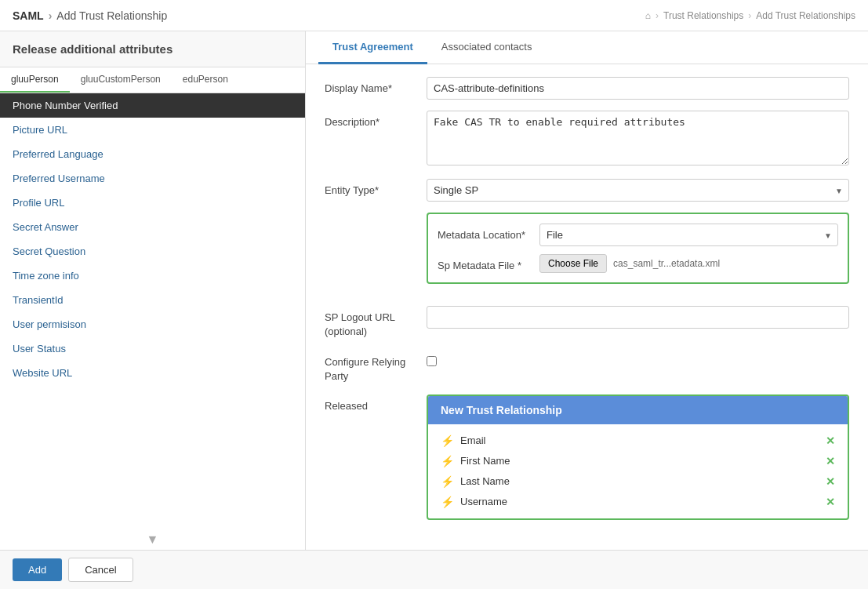 This screenshot has height=589, width=868. I want to click on tab-gluuCustomPerson: gluuCustomPerson, so click(121, 80).